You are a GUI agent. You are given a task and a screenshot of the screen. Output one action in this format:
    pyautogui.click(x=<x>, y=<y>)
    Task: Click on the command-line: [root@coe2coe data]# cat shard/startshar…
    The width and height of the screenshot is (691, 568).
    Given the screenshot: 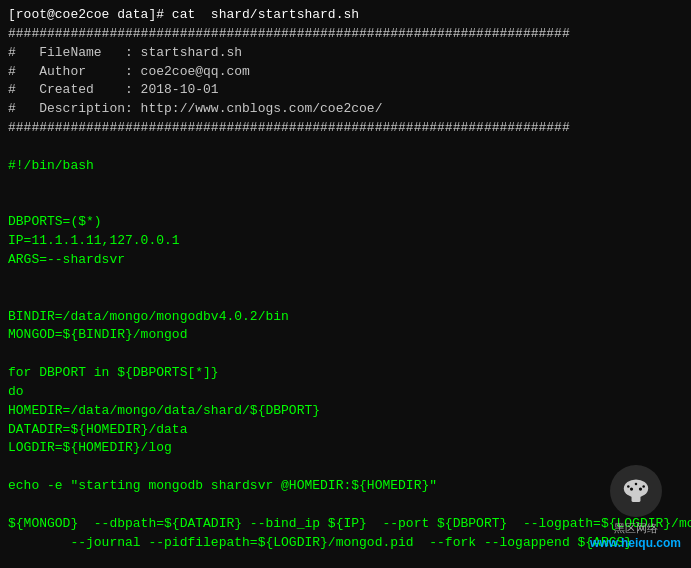 What is the action you would take?
    pyautogui.click(x=346, y=16)
    